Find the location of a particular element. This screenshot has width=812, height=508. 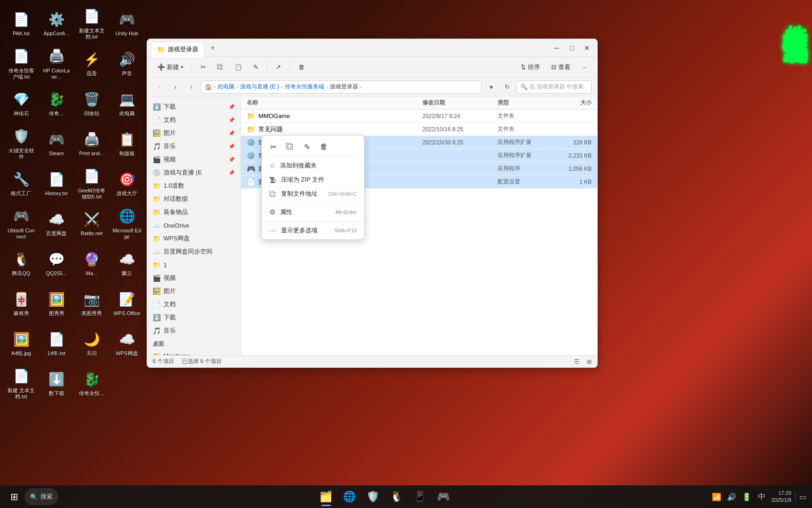

search-box: 🔍 在 游戏登录器 中搜索 is located at coordinates (554, 87).